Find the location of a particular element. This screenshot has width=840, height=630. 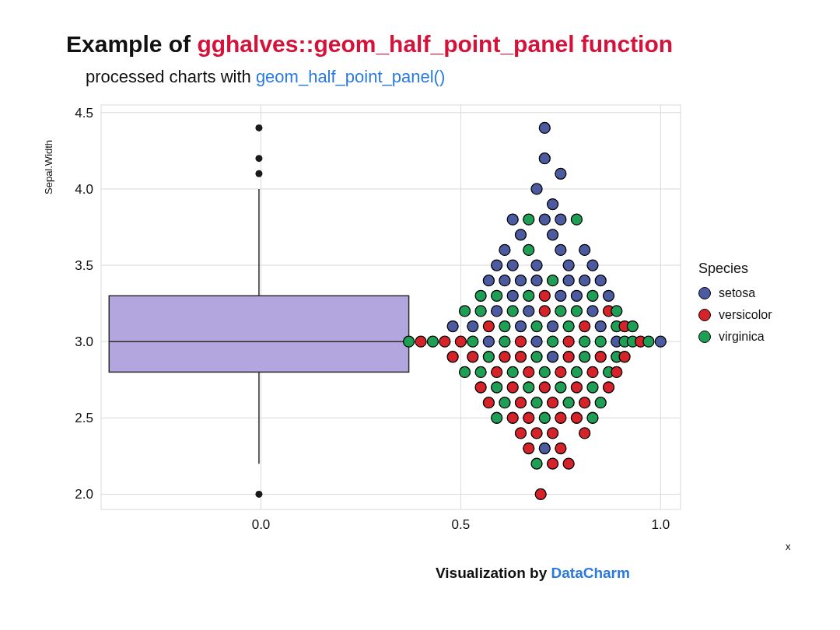

x-tick-label: 1.0 is located at coordinates (660, 524).